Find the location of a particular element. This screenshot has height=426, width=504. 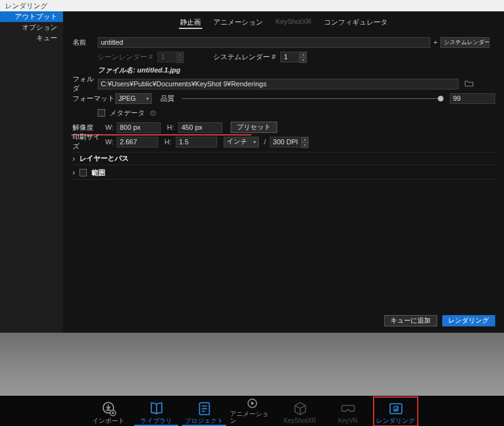

library-icon is located at coordinates (156, 408).